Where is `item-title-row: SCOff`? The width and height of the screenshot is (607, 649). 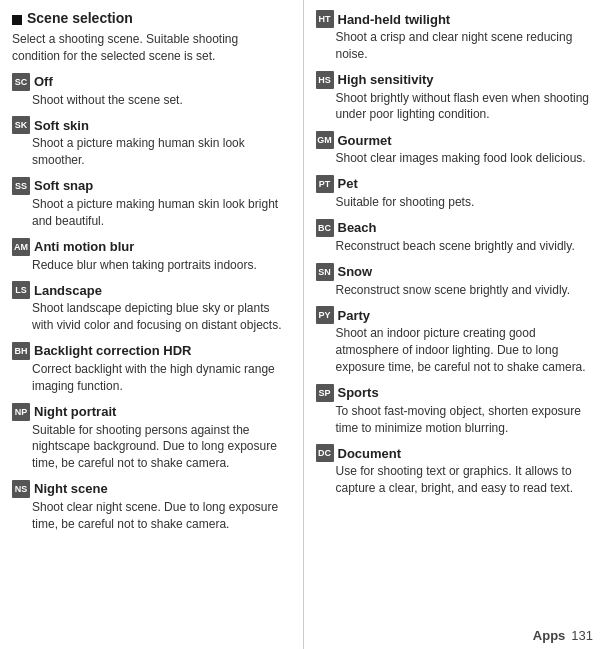 item-title-row: SCOff is located at coordinates (150, 82).